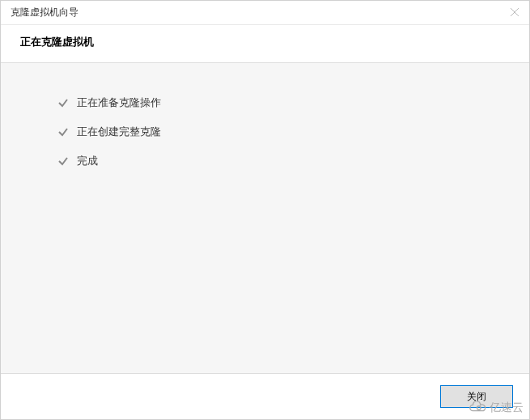 The height and width of the screenshot is (420, 530). I want to click on page-title: 正在克隆虚拟机, so click(265, 42).